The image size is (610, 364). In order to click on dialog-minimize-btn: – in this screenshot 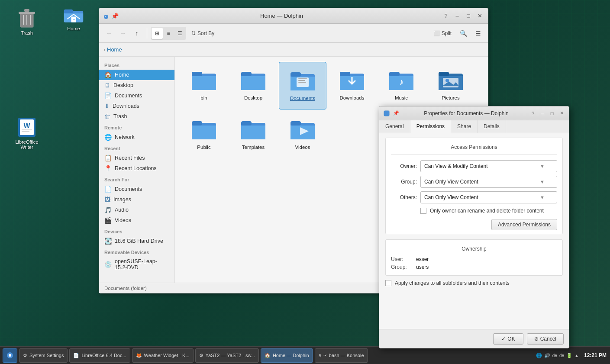, I will do `click(542, 113)`.